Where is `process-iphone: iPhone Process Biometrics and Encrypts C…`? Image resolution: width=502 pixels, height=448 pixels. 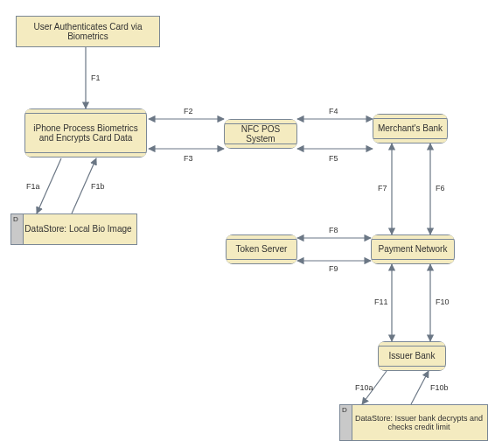
process-iphone: iPhone Process Biometrics and Encrypts C… is located at coordinates (86, 133).